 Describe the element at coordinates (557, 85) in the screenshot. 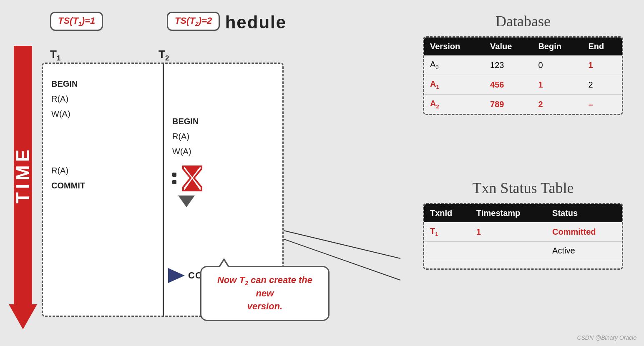

I see `db-row-1-begin: 1` at that location.